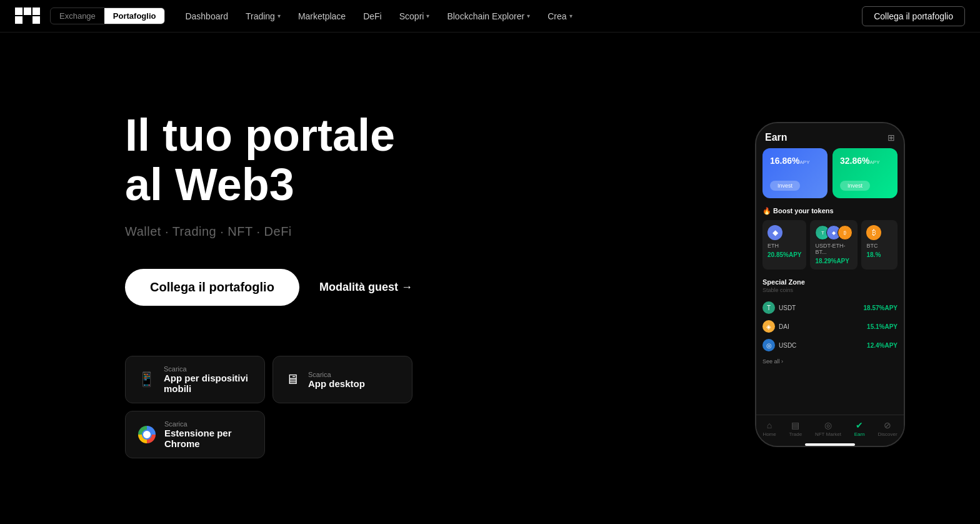 The height and width of the screenshot is (524, 980). Describe the element at coordinates (784, 245) in the screenshot. I see `boost-card-eth: ◆ ETH 20.85%APY` at that location.